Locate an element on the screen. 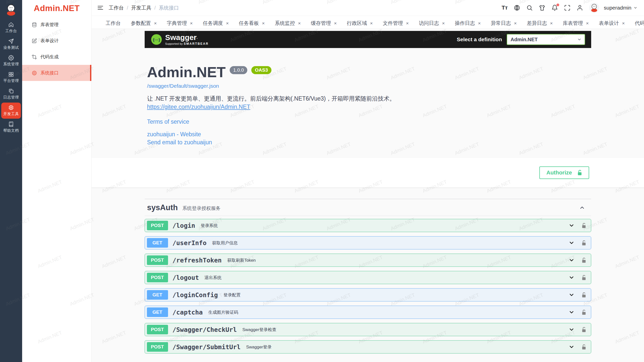  api-tag-header: sysUser 系统用户服务 is located at coordinates (368, 360).